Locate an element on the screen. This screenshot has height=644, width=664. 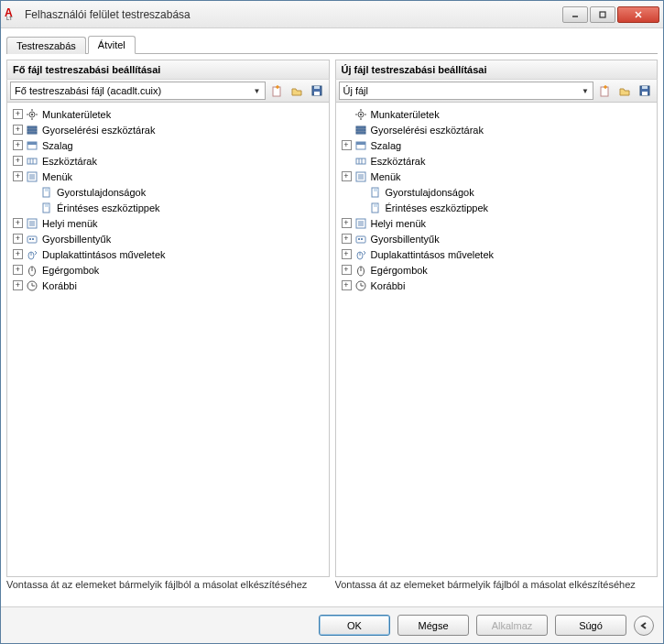
close-button is located at coordinates (638, 15).